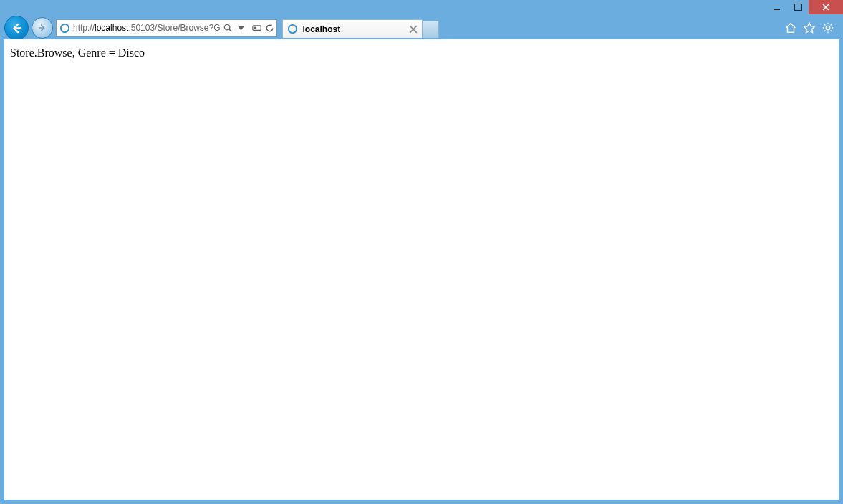 This screenshot has width=843, height=504. What do you see at coordinates (256, 29) in the screenshot?
I see `compat-view-icon` at bounding box center [256, 29].